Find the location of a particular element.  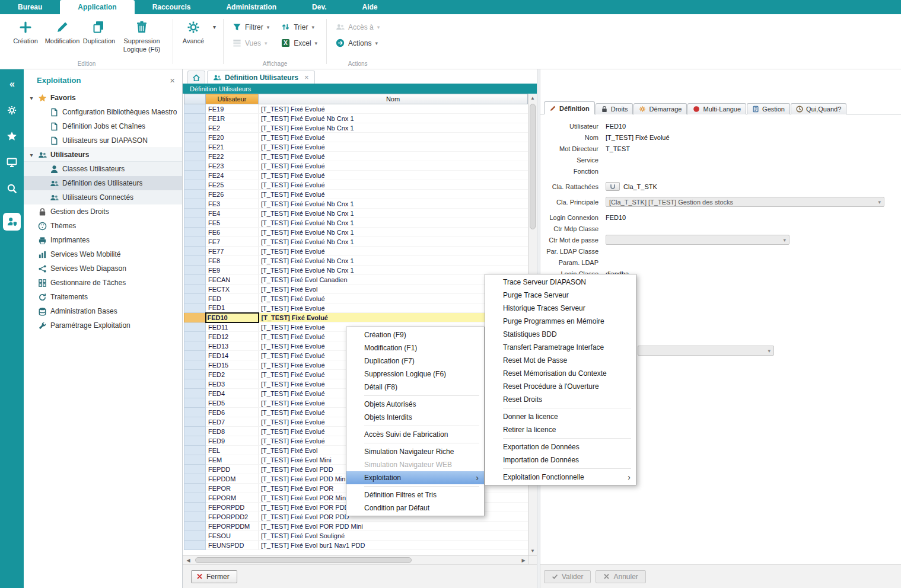

submenu-item-retirer-la-licence: Retirer la licence is located at coordinates (561, 430).